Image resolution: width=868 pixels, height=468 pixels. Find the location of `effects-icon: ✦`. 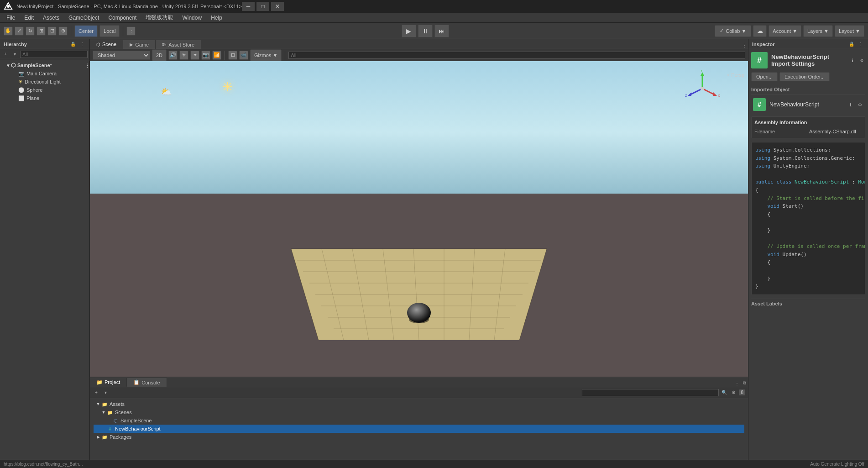

effects-icon: ✦ is located at coordinates (195, 55).